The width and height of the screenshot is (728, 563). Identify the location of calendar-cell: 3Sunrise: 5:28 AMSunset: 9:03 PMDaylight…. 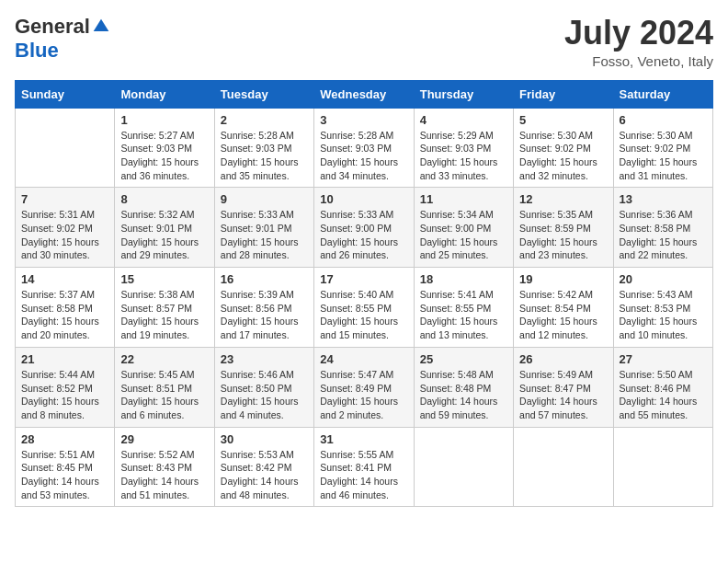
(364, 147).